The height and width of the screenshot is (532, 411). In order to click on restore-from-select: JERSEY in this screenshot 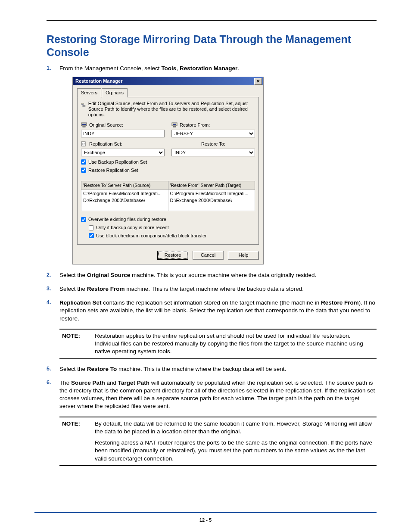, I will do `click(213, 134)`.